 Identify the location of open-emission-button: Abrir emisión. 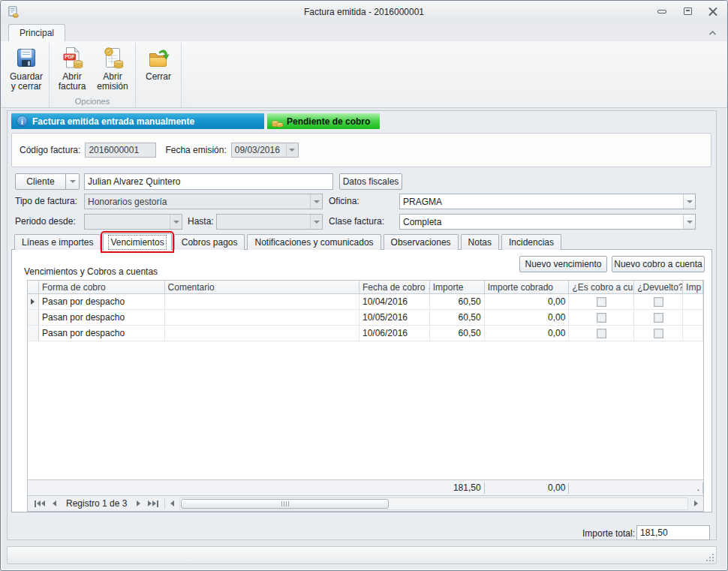
(113, 70).